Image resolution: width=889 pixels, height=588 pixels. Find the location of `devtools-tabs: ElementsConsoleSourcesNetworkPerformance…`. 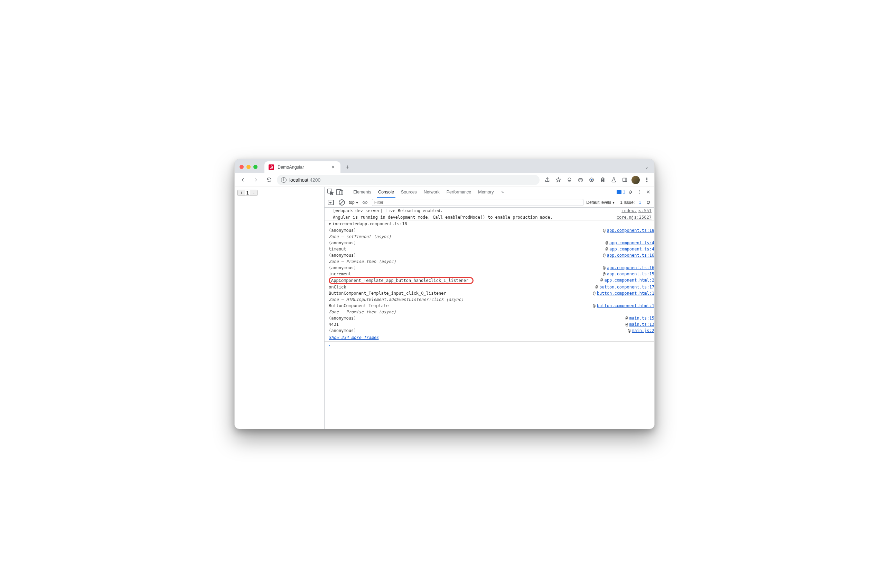

devtools-tabs: ElementsConsoleSourcesNetworkPerformance… is located at coordinates (423, 192).